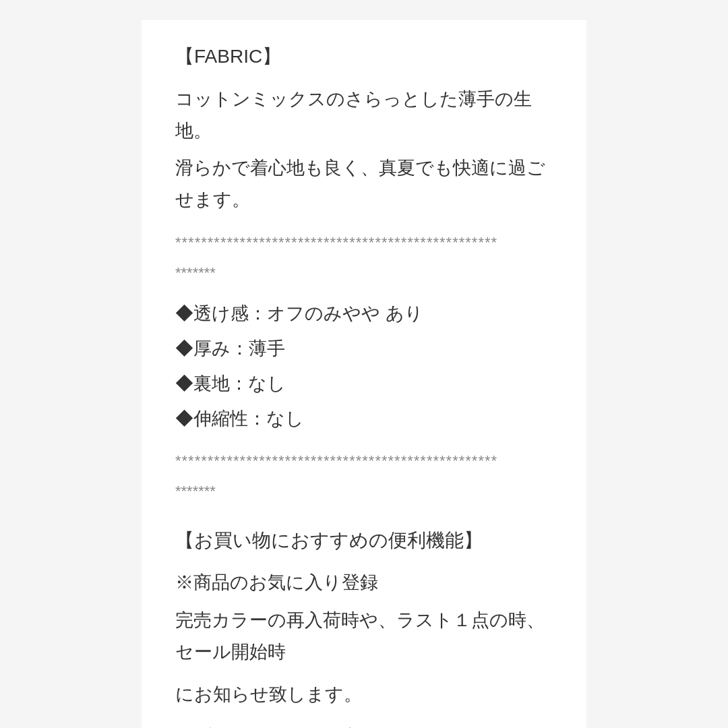 This screenshot has height=728, width=728. What do you see at coordinates (364, 582) in the screenshot?
I see `note1-label: ※商品のお気に入り登録` at bounding box center [364, 582].